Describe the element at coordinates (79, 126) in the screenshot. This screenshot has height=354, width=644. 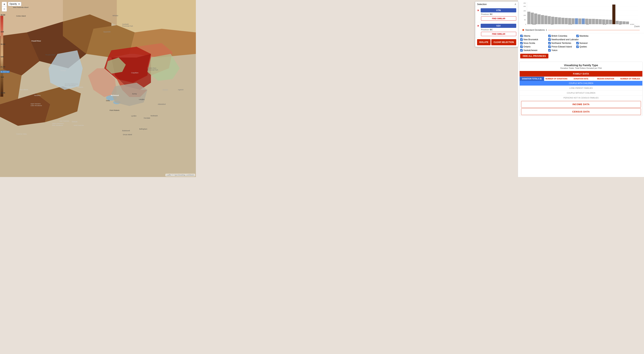
I see `svg-text: North Cowichan` at that location.